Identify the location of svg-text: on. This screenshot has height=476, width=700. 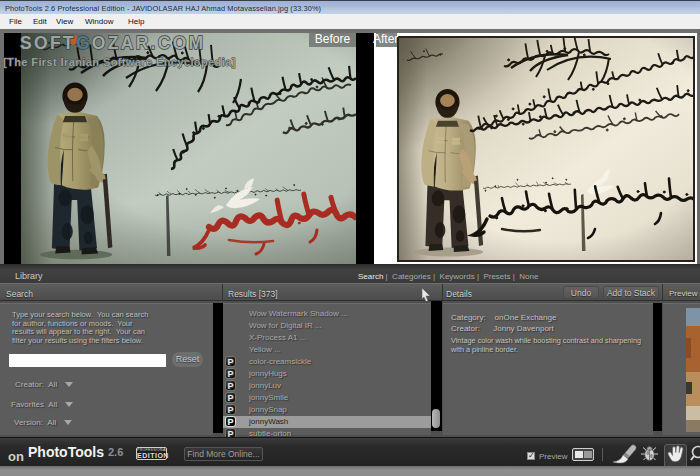
(16, 456).